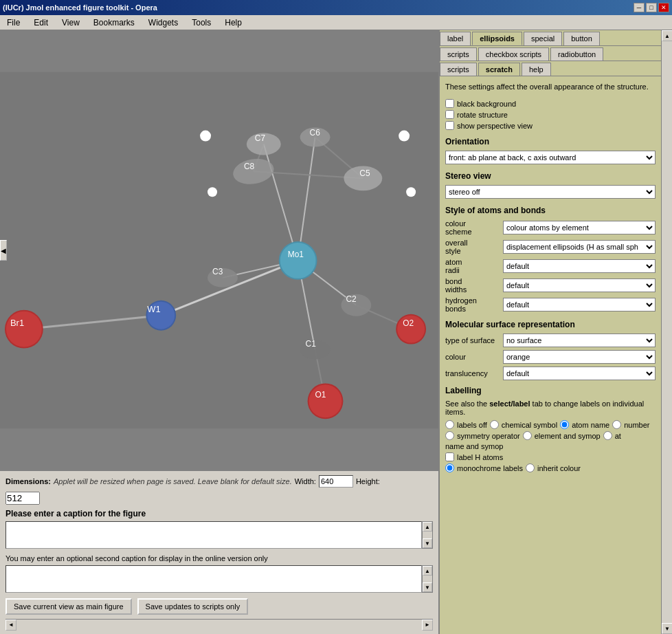  Describe the element at coordinates (41, 23) in the screenshot. I see `menu-edit: Edit` at that location.